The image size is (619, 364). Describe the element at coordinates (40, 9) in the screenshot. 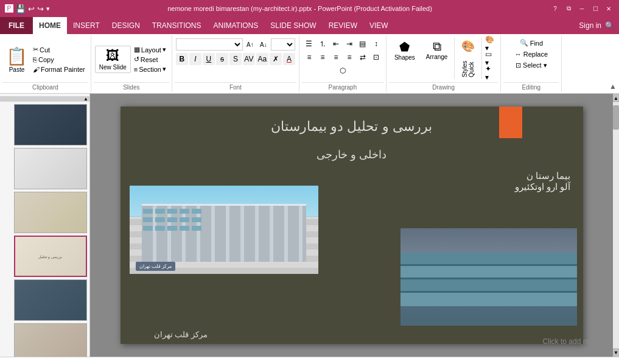

I see `redo-icon: ↪` at that location.